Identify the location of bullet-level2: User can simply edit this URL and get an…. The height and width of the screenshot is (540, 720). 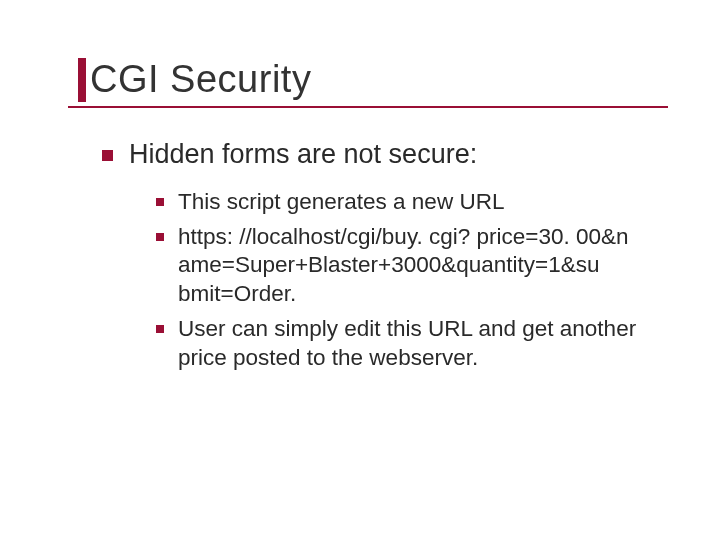
(404, 344).